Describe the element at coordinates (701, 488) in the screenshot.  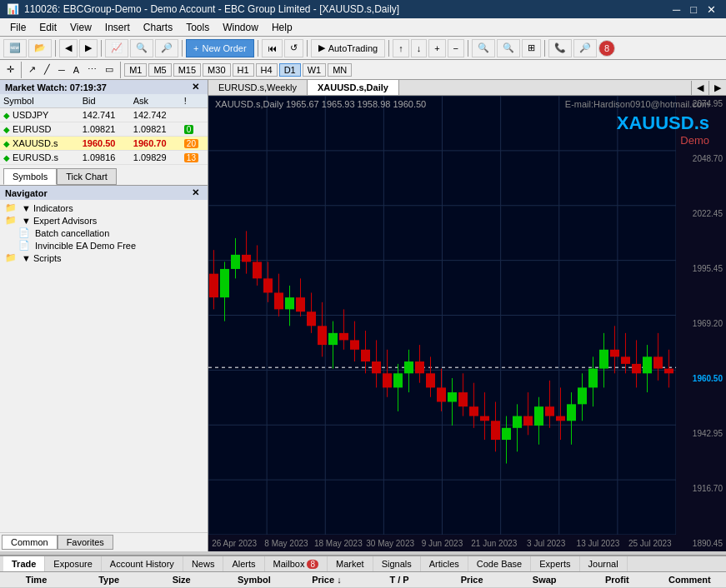
I see `price-1916: 1916.70` at that location.